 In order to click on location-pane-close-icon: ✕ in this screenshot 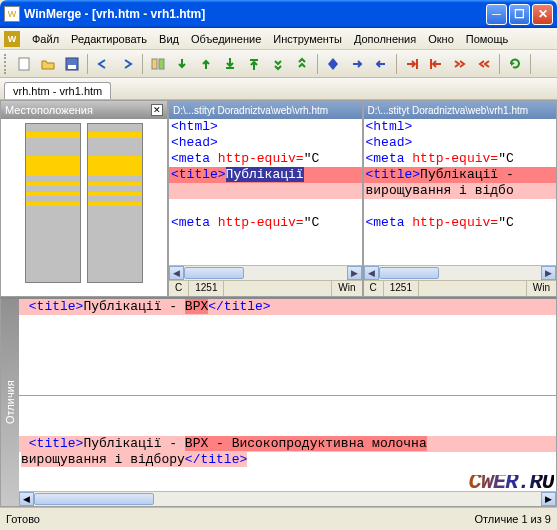, I will do `click(157, 110)`.